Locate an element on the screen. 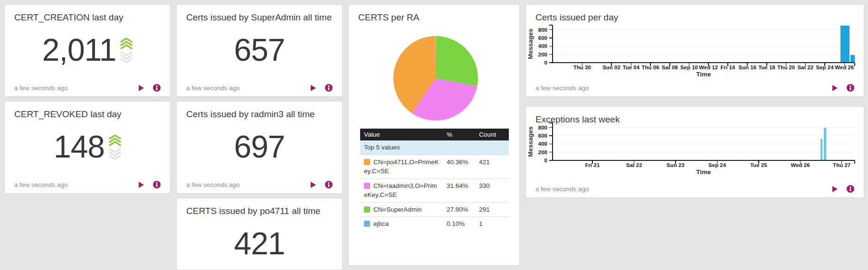 This screenshot has width=868, height=270. widget-title: CERT_CREATION last day is located at coordinates (87, 17).